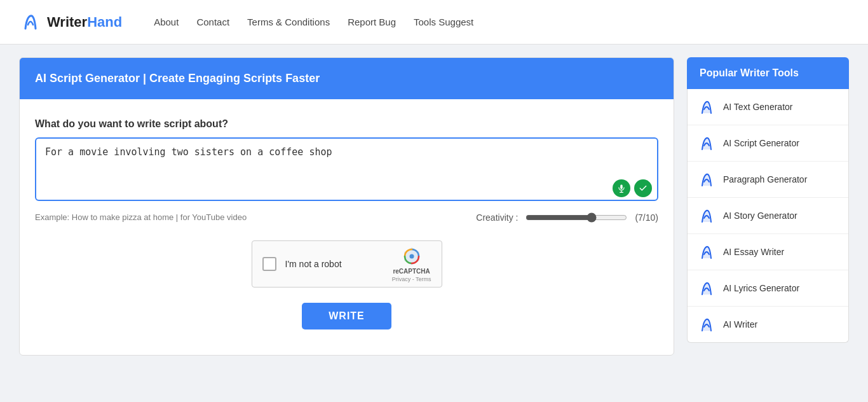 The height and width of the screenshot is (402, 868). I want to click on creativity-row: Creativity : (7/10), so click(567, 218).